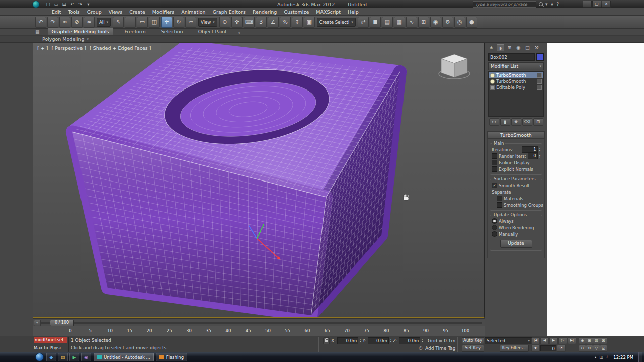 This screenshot has width=644, height=362. Describe the element at coordinates (494, 122) in the screenshot. I see `pin-stack-button: ⊷` at that location.